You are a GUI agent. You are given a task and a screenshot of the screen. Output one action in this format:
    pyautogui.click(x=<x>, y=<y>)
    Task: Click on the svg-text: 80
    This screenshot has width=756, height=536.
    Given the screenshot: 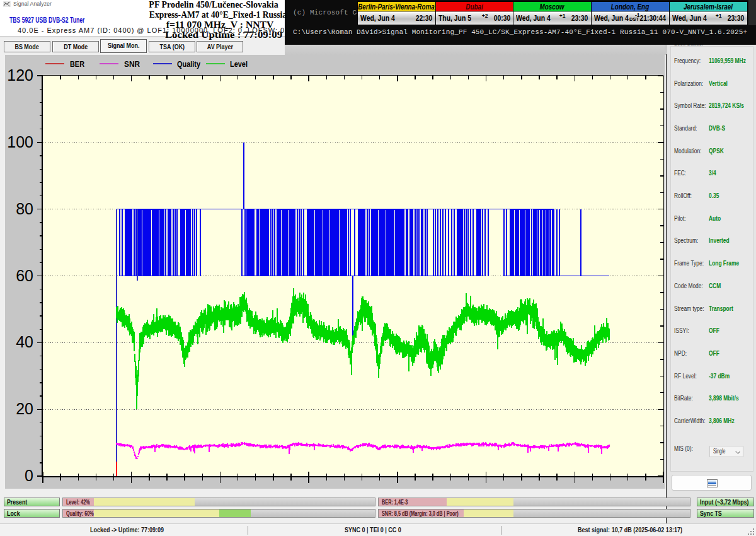 What is the action you would take?
    pyautogui.click(x=25, y=209)
    